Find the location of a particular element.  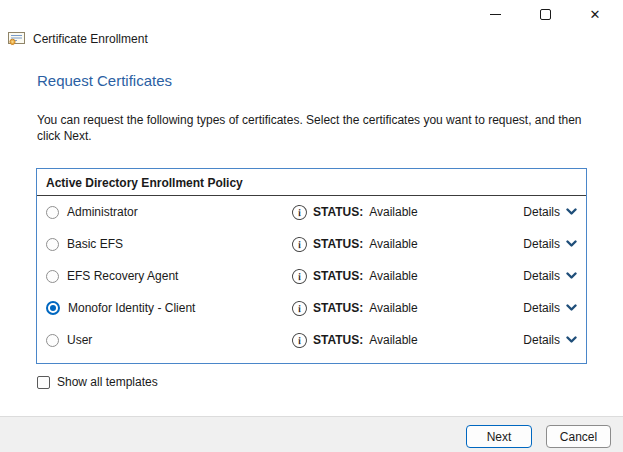

template-name: Basic EFS is located at coordinates (95, 244).